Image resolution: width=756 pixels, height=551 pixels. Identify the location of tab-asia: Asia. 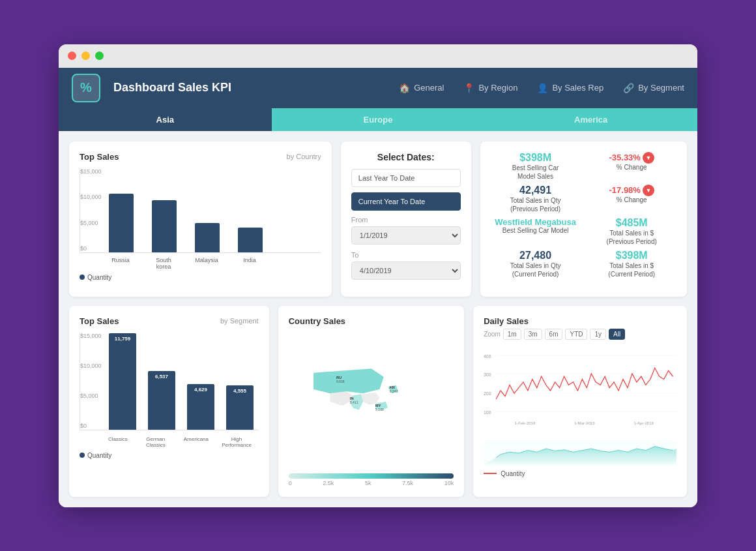
(166, 120).